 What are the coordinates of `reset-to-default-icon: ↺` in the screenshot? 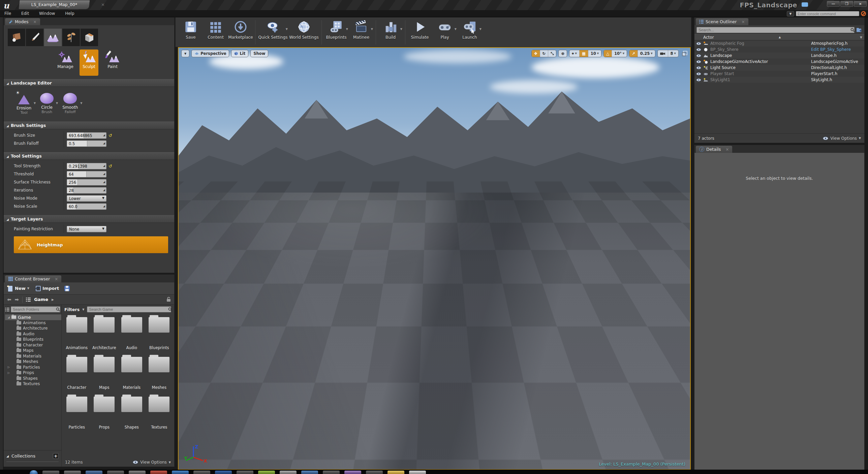 It's located at (111, 166).